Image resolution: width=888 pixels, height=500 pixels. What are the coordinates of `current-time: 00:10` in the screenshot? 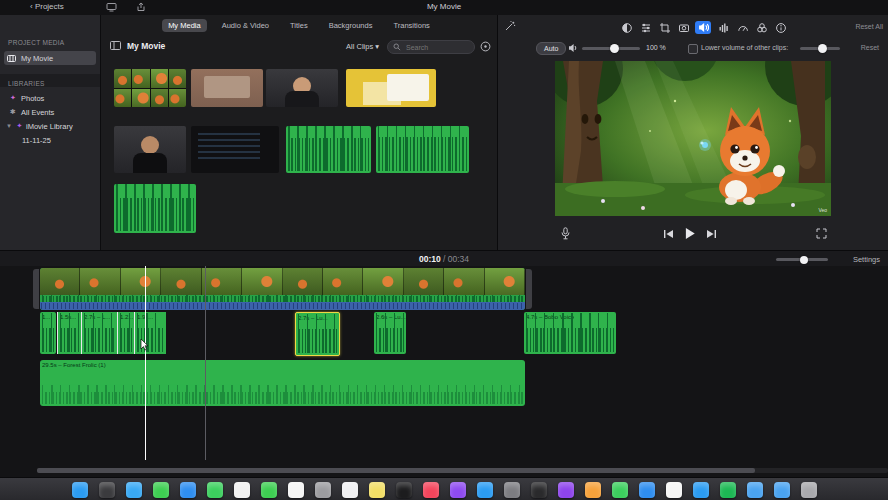 It's located at (430, 259).